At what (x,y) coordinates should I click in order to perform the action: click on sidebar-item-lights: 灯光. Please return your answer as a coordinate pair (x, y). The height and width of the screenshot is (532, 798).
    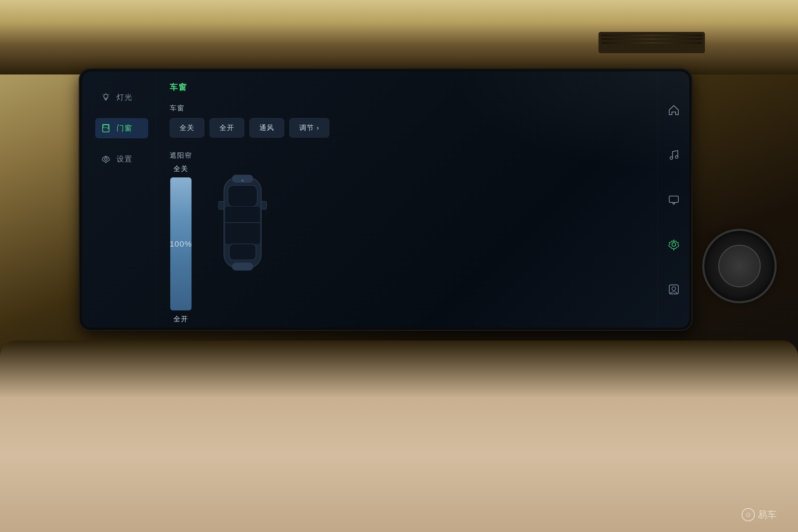
    Looking at the image, I should click on (122, 97).